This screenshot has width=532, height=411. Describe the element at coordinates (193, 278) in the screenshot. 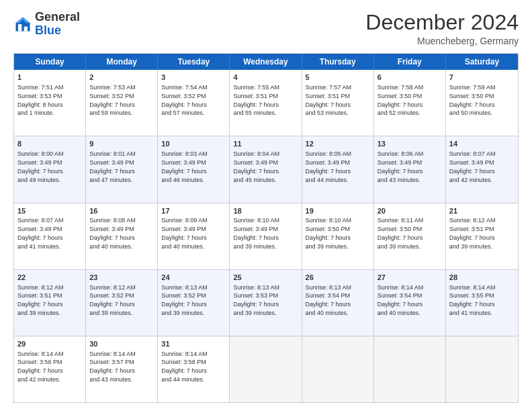

I see `day-number: 24` at that location.